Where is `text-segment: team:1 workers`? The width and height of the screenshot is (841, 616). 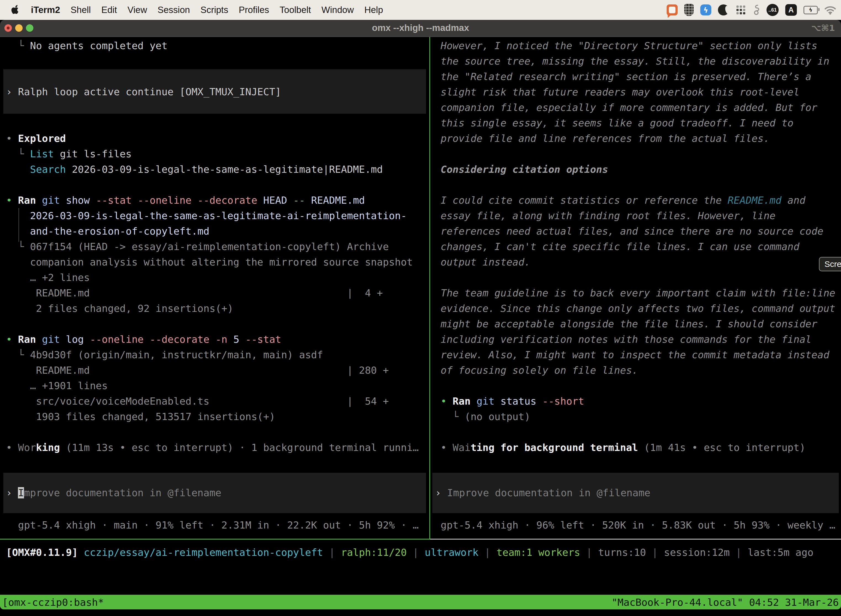 text-segment: team:1 workers is located at coordinates (538, 553).